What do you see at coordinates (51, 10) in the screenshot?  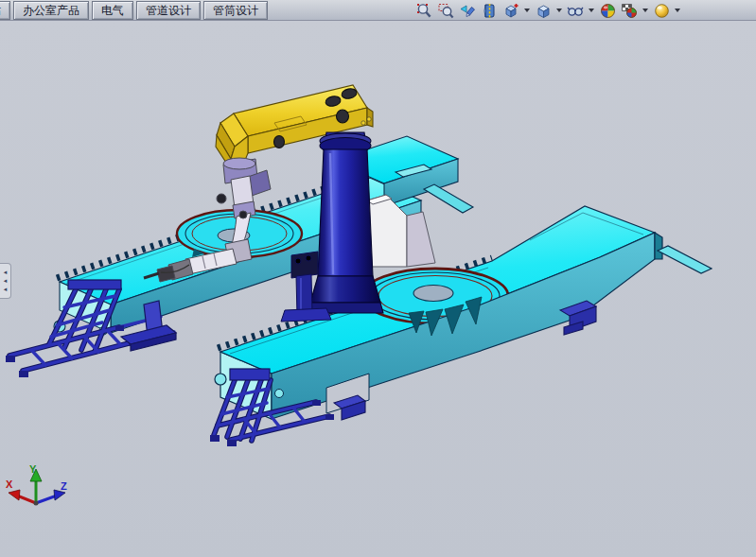 I see `tab-office-products: 办公室产品` at bounding box center [51, 10].